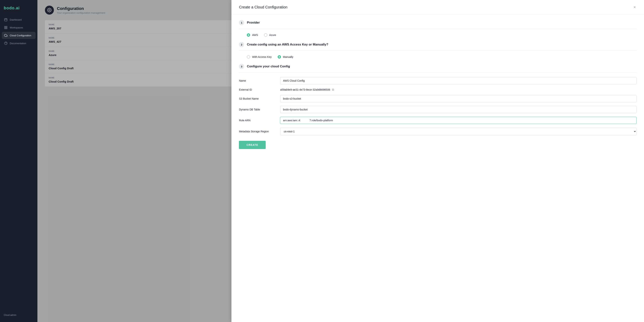  What do you see at coordinates (16, 20) in the screenshot?
I see `sidebar-label-dashboard: Dashboard` at bounding box center [16, 20].